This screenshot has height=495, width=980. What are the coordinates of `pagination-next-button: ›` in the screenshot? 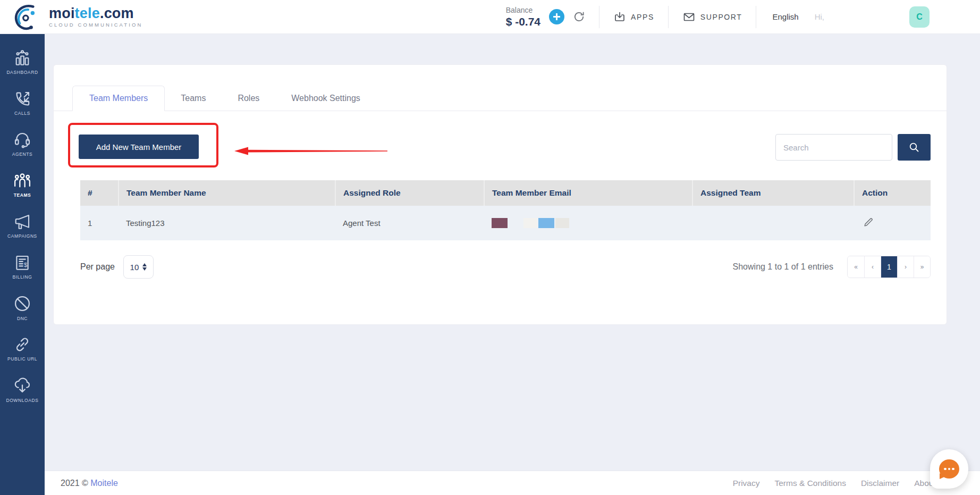 It's located at (906, 267).